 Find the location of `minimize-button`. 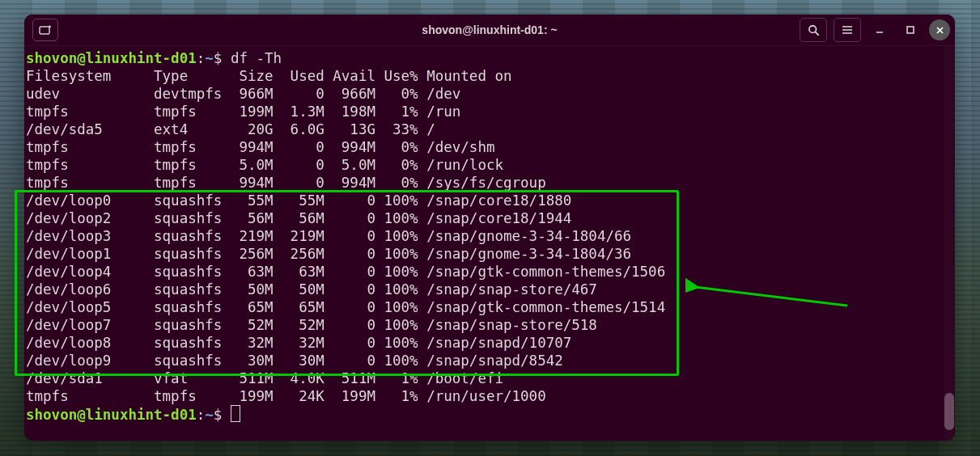

minimize-button is located at coordinates (880, 30).